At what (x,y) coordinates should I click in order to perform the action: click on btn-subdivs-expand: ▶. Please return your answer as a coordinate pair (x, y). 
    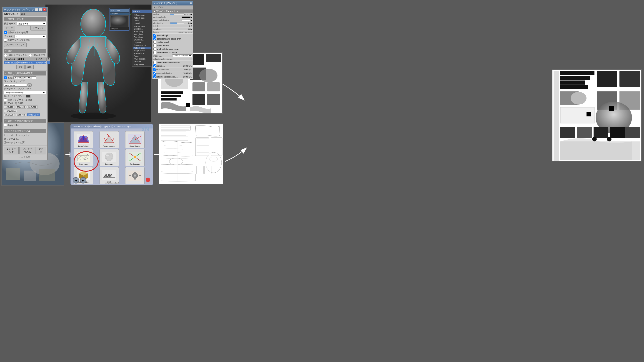
    Looking at the image, I should click on (192, 29).